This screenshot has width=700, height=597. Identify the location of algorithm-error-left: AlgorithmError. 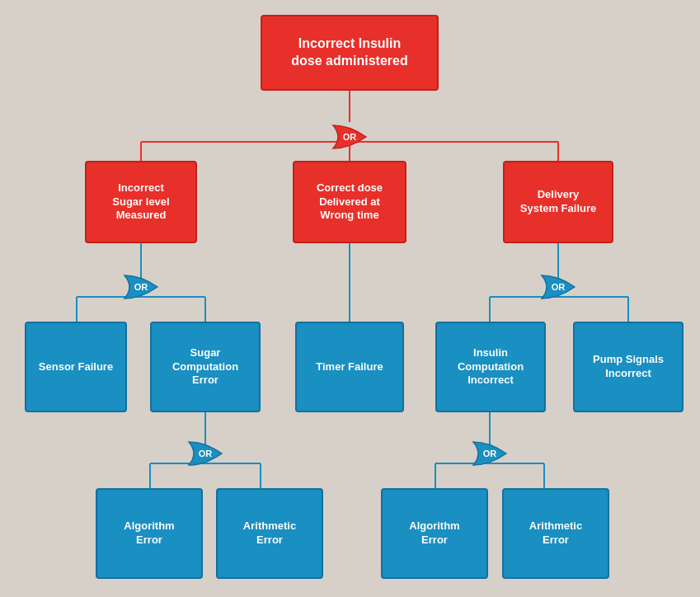
(149, 534).